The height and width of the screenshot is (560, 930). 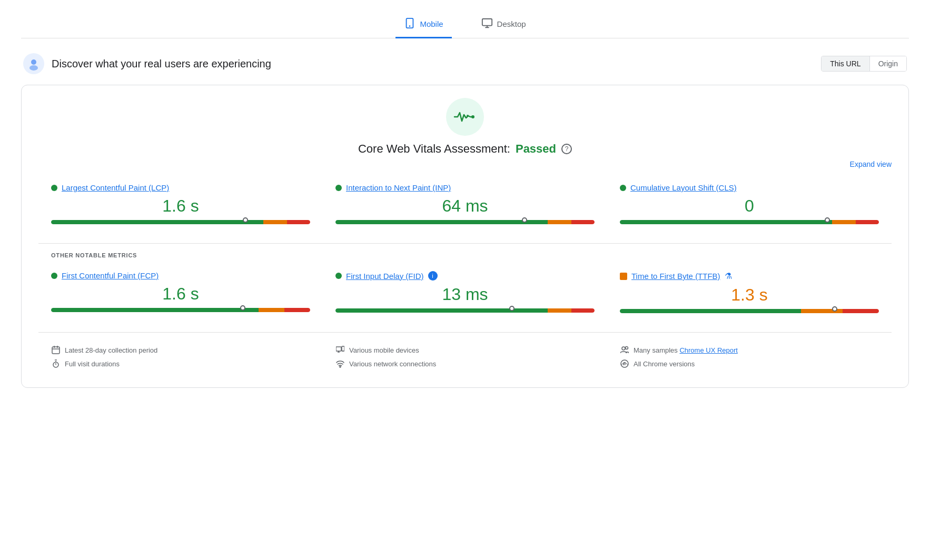 What do you see at coordinates (512, 311) in the screenshot?
I see `bar-marker-fid` at bounding box center [512, 311].